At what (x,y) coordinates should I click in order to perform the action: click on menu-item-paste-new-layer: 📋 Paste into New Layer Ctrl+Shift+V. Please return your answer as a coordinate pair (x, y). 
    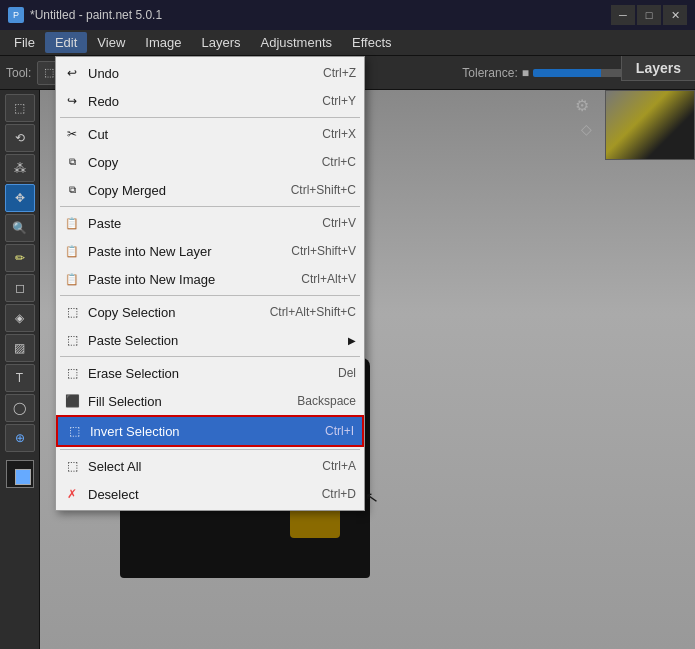
    Looking at the image, I should click on (210, 251).